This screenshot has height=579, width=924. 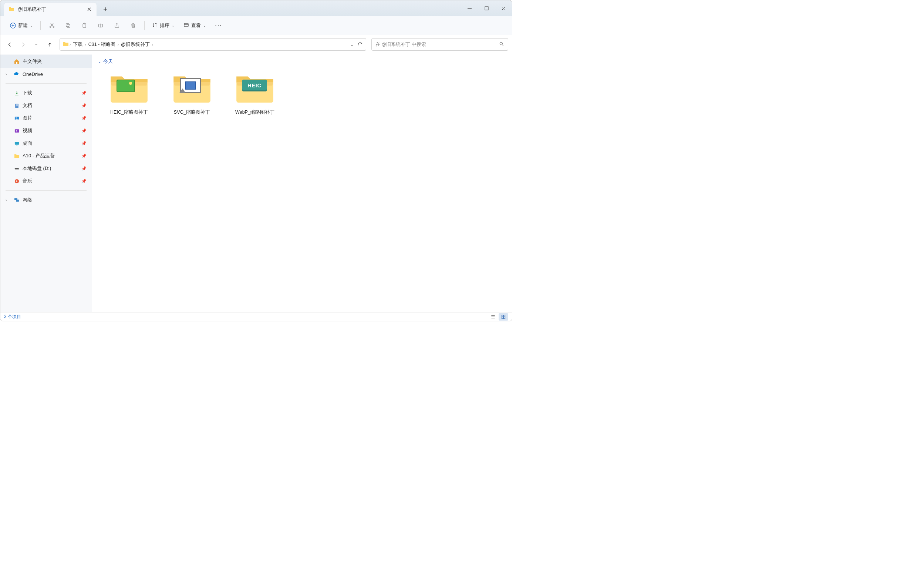 I want to click on pictures-icon, so click(x=17, y=118).